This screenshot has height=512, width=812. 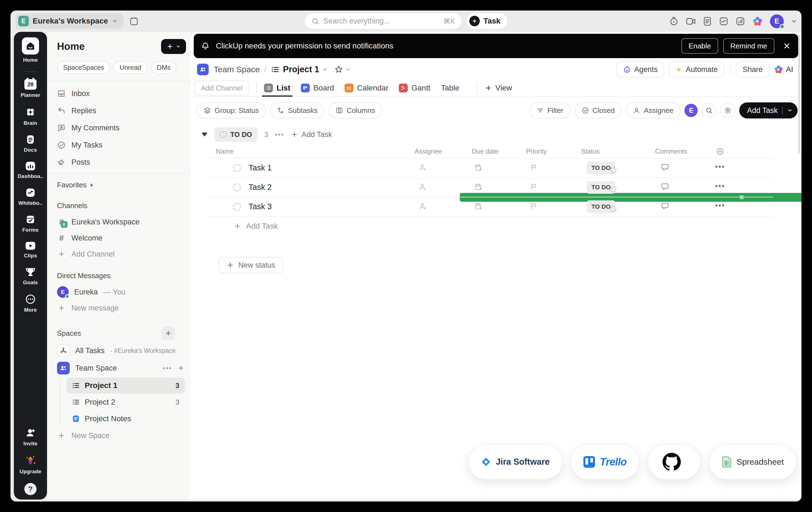 What do you see at coordinates (753, 462) in the screenshot?
I see `spreadsheet-button: Spreadsheet` at bounding box center [753, 462].